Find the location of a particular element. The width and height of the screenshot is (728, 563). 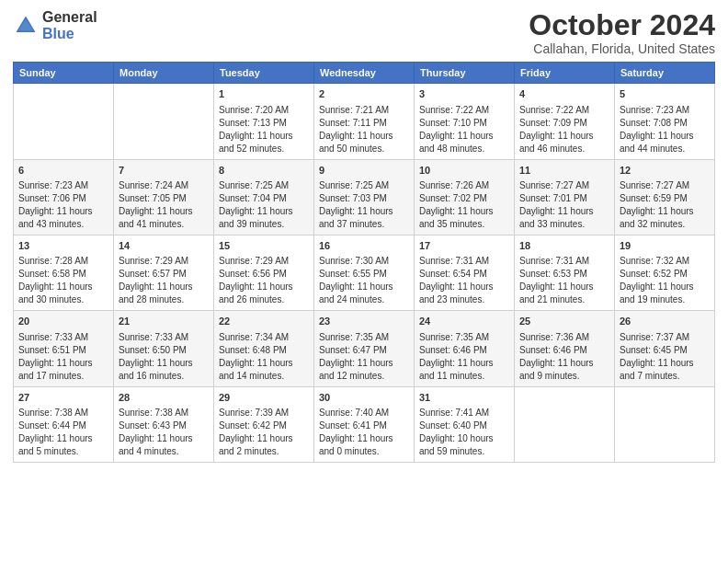

title-block: October 2024 Callahan, Florida, United S… is located at coordinates (621, 33).